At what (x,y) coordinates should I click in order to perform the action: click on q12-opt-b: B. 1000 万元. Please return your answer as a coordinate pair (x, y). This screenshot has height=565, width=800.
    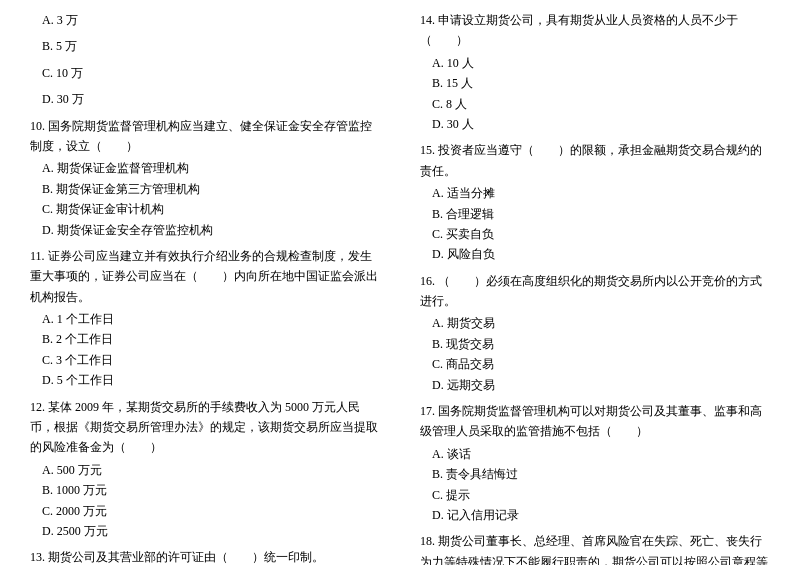
    Looking at the image, I should click on (205, 490).